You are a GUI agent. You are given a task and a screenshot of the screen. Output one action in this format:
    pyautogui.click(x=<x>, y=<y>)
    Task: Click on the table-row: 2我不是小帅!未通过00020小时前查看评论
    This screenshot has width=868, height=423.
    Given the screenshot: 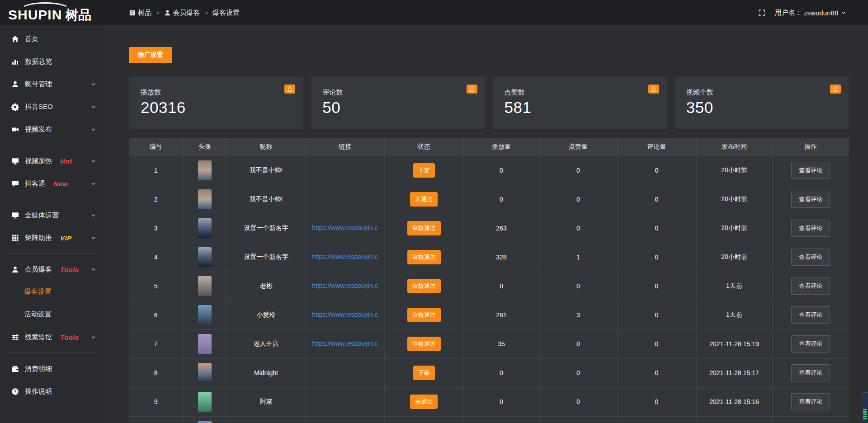 What is the action you would take?
    pyautogui.click(x=489, y=199)
    